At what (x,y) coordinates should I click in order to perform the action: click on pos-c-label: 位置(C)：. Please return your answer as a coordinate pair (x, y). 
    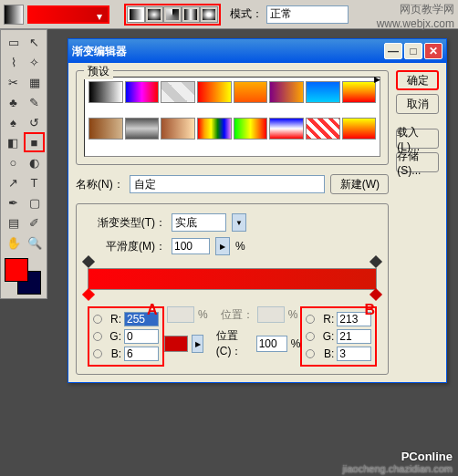
    Looking at the image, I should click on (234, 344).